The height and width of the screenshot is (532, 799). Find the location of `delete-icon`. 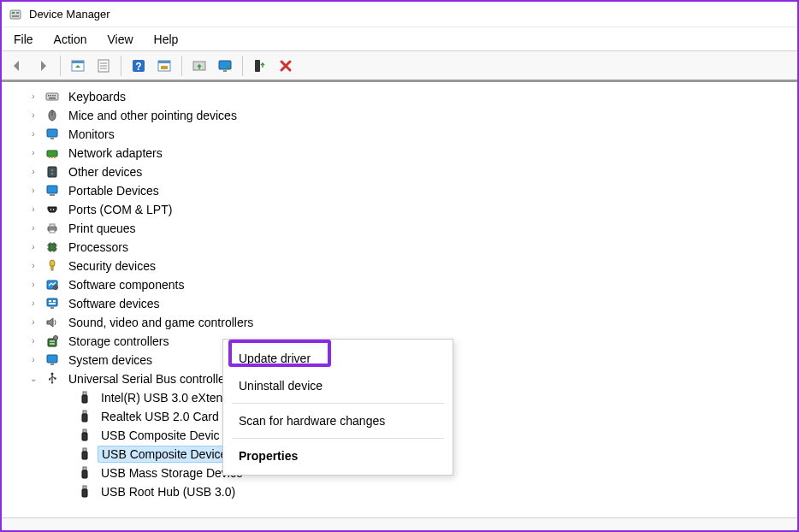

delete-icon is located at coordinates (286, 66).